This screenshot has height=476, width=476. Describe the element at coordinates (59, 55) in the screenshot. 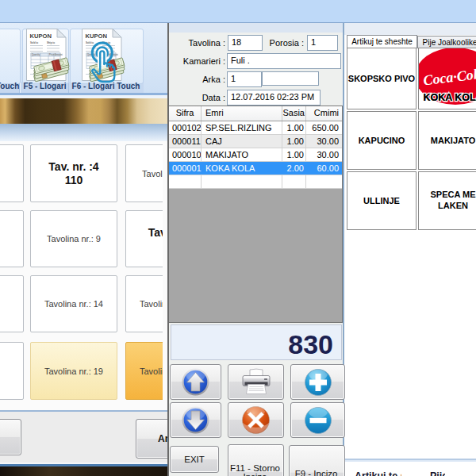

I see `svg-text: Amount` at that location.